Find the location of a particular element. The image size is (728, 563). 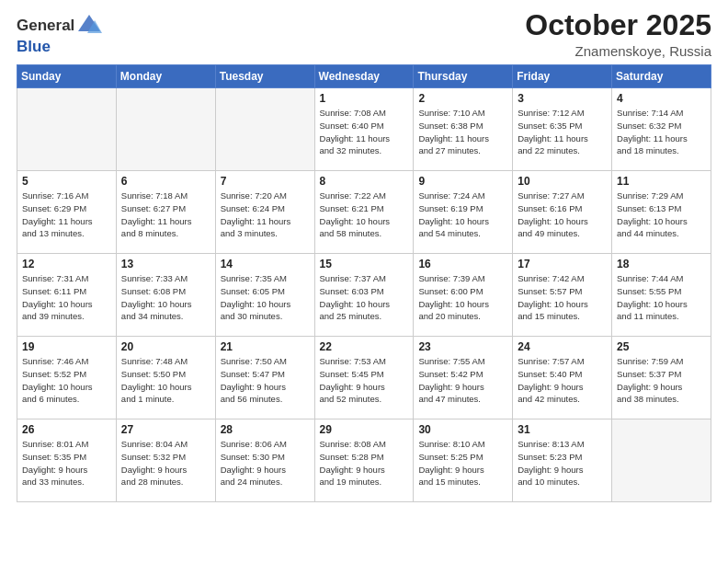

day-number: 21 is located at coordinates (265, 347).